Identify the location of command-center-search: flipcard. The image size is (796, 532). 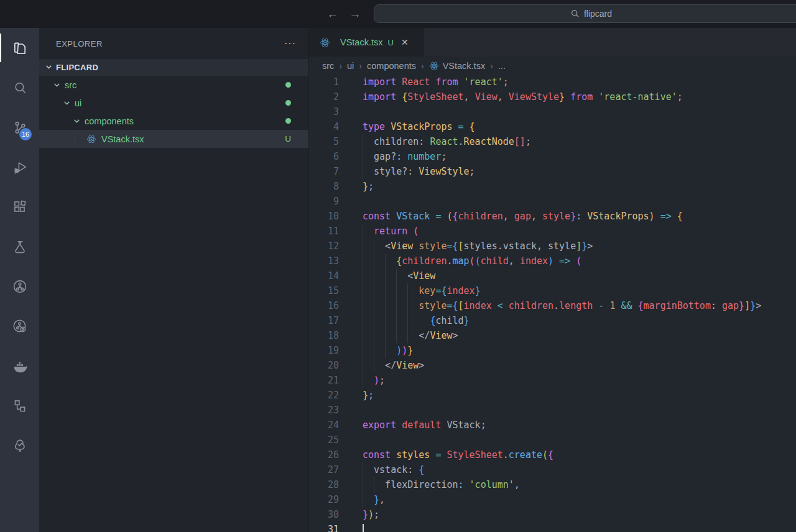
(585, 14).